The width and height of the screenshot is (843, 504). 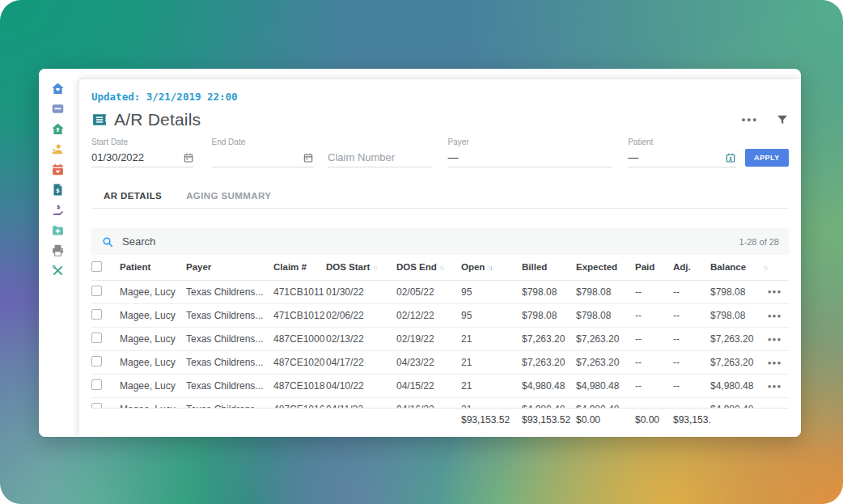 I want to click on sidebar-item-tools, so click(x=57, y=270).